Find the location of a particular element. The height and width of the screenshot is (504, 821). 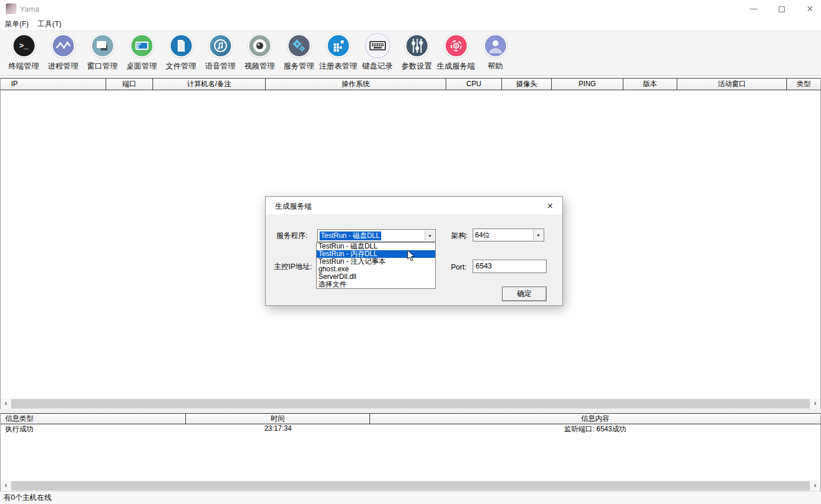

minimize-button: — is located at coordinates (754, 9).